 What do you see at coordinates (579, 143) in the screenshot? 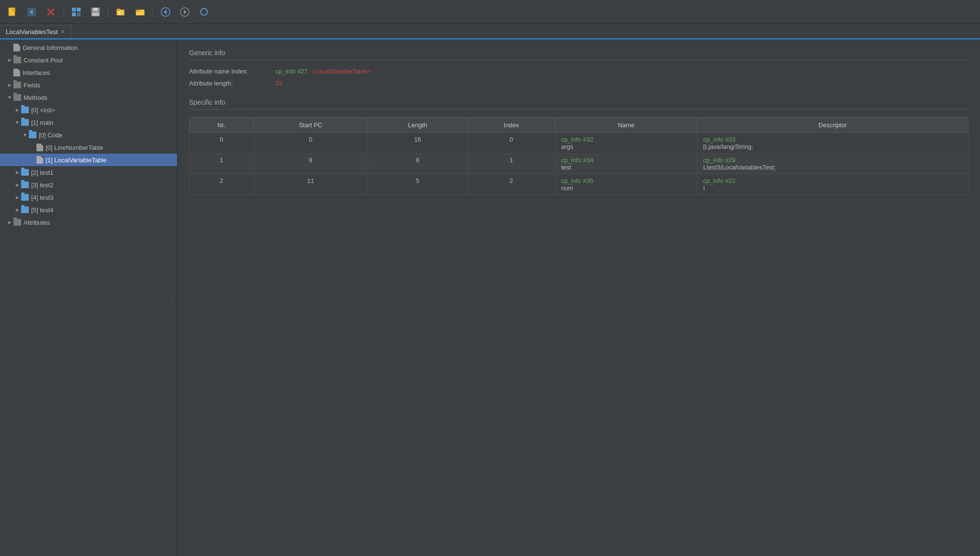
I see `table-row: 0 0 16 0 cp_info #32 args cp_info #33 [L…` at bounding box center [579, 143].